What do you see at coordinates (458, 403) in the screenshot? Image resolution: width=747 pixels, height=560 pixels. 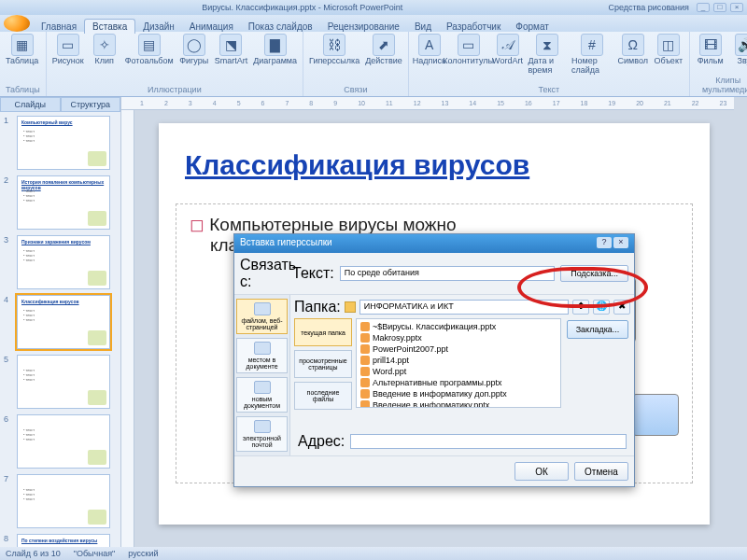 I see `file-item: Введение в информатику.pptx` at bounding box center [458, 403].